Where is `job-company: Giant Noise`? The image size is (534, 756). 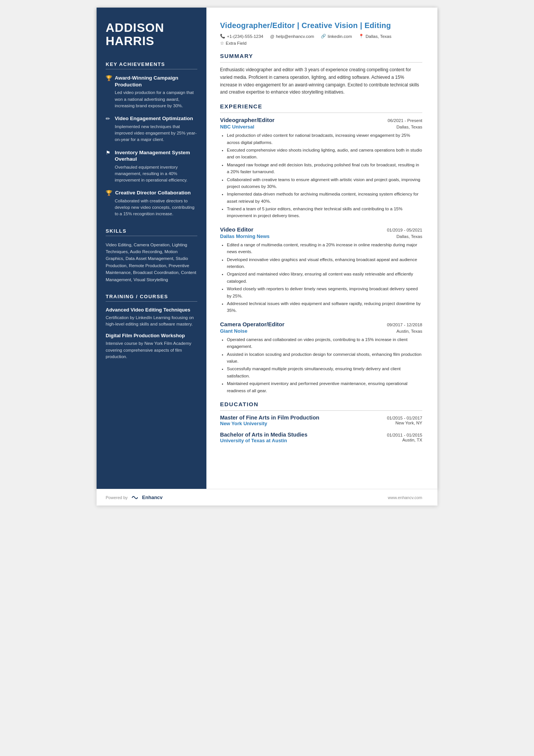
job-company: Giant Noise is located at coordinates (234, 331).